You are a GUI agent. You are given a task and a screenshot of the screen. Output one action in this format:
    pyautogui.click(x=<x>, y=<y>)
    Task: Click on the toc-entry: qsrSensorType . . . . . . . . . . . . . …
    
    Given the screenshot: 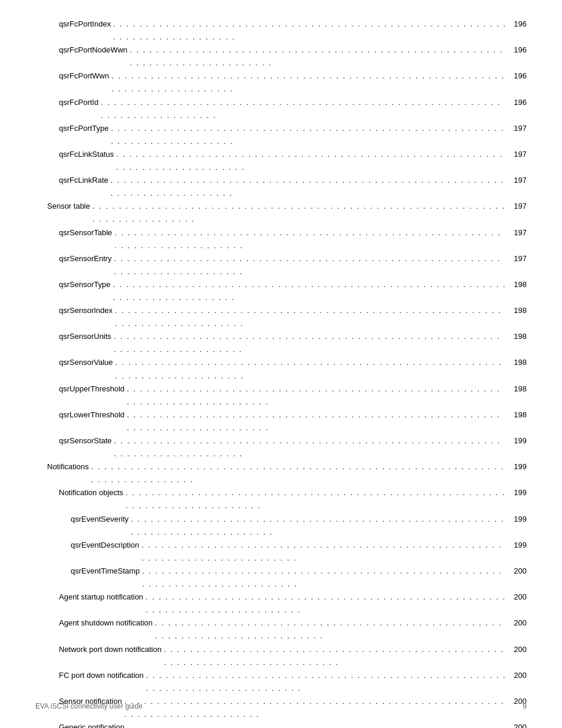 What is the action you would take?
    pyautogui.click(x=281, y=291)
    